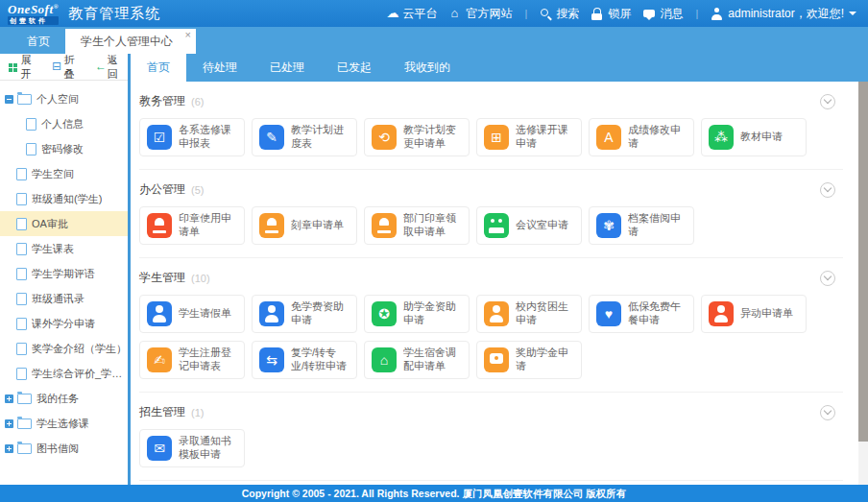 The image size is (868, 502). What do you see at coordinates (68, 67) in the screenshot?
I see `sidebar-collapse-button: 折叠` at bounding box center [68, 67].